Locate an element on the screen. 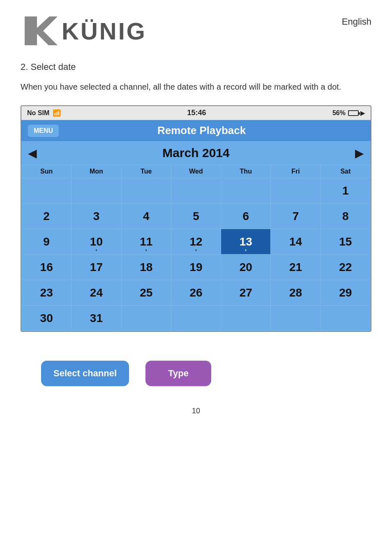 The image size is (392, 556). menu-button: MENU is located at coordinates (44, 131).